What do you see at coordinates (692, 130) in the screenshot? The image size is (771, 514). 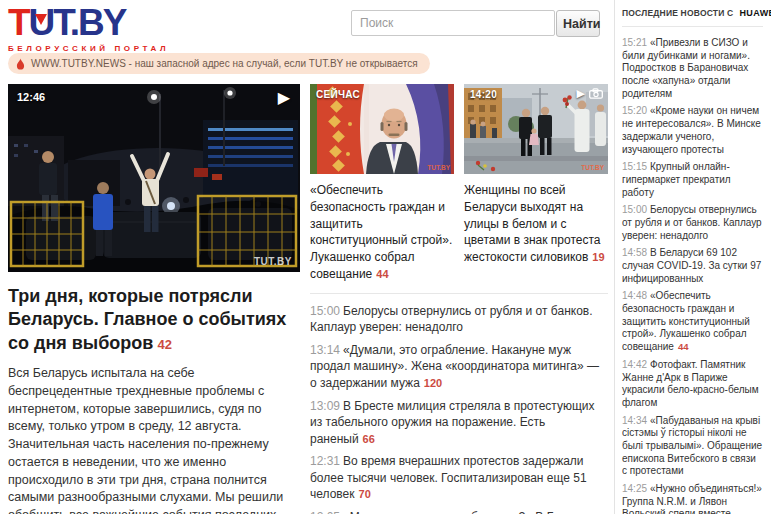 I see `sidebar-news-item: 15:20«Кроме науки он ничем не интересова…` at bounding box center [692, 130].